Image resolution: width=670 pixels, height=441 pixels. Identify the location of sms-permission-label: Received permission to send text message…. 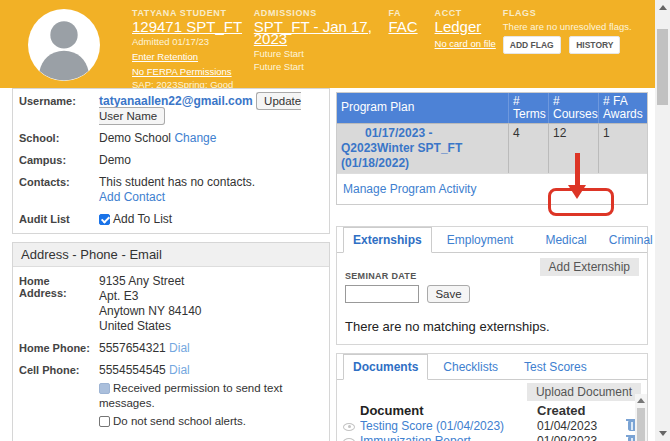
(190, 396).